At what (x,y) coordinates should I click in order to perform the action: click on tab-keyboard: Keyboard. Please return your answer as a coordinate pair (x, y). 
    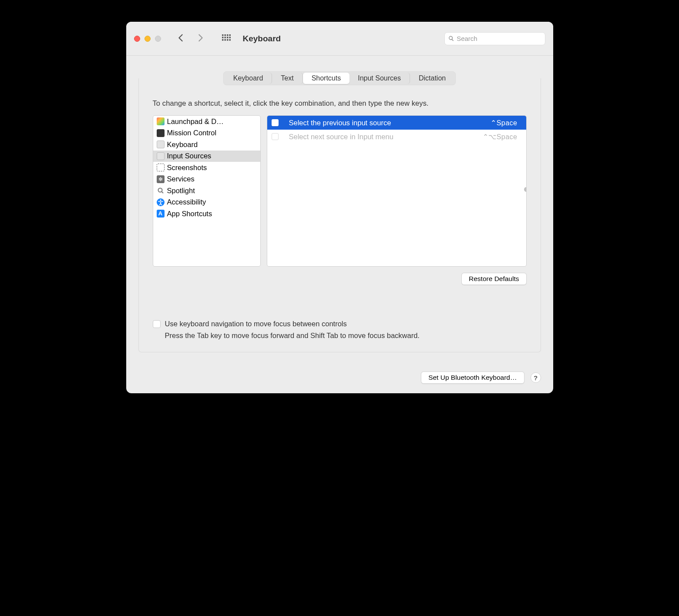
    Looking at the image, I should click on (249, 78).